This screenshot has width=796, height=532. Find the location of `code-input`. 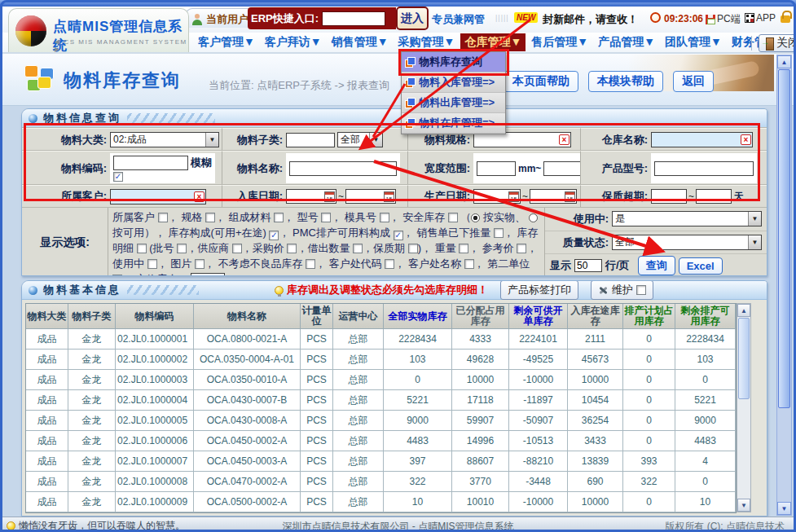

code-input is located at coordinates (151, 163).